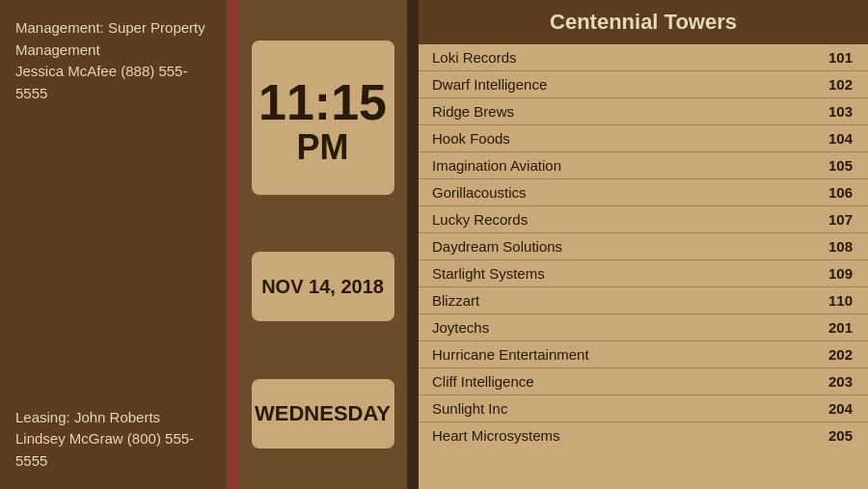 The height and width of the screenshot is (489, 868). I want to click on dir-suite-number: 110, so click(841, 301).